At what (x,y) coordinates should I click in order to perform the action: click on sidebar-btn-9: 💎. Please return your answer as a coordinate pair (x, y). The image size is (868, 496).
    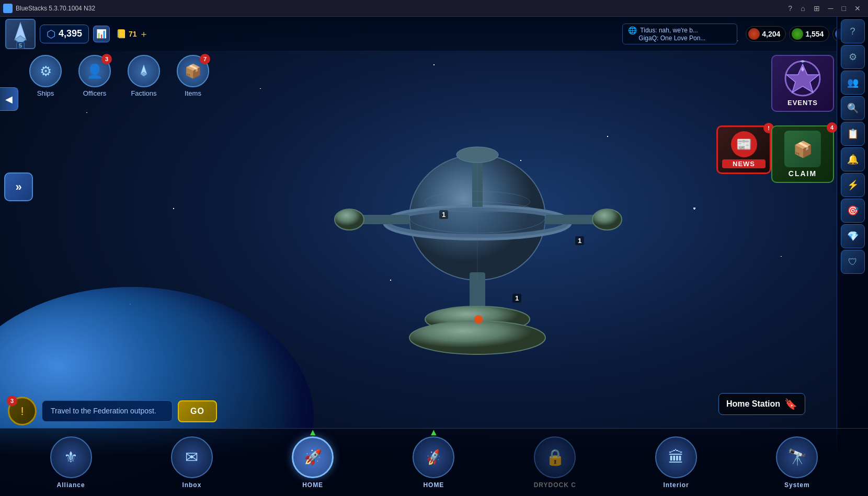
    Looking at the image, I should click on (853, 236).